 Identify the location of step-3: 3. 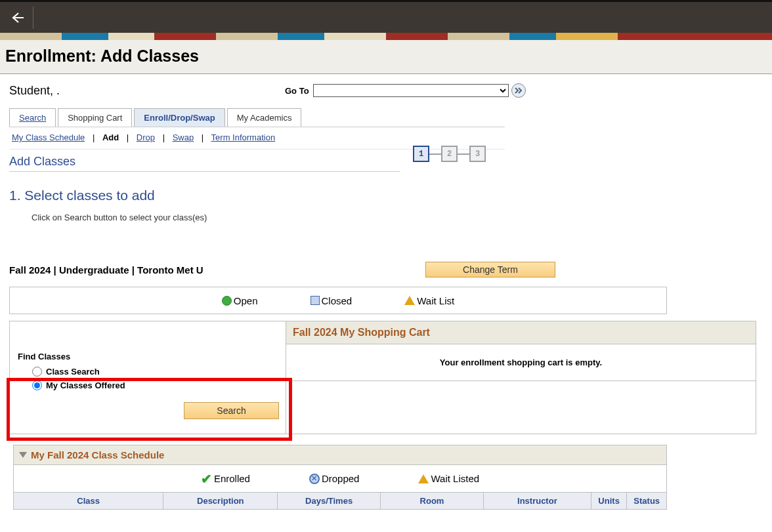
(478, 153).